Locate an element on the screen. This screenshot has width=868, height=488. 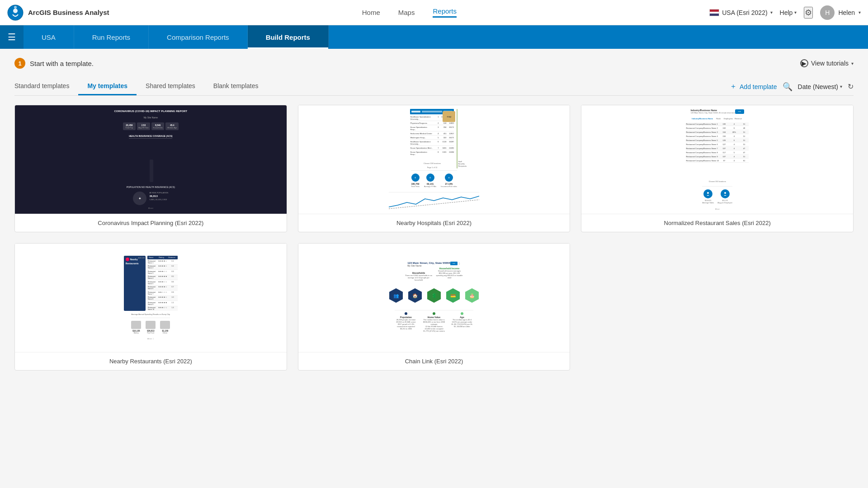
template-thumb-restaurant: Industry/Business Name 123 Main Street, … is located at coordinates (717, 160).